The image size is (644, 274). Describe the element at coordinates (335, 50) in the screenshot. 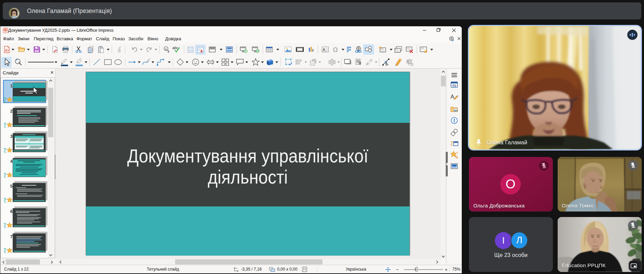

I see `svg-text: Ω` at that location.